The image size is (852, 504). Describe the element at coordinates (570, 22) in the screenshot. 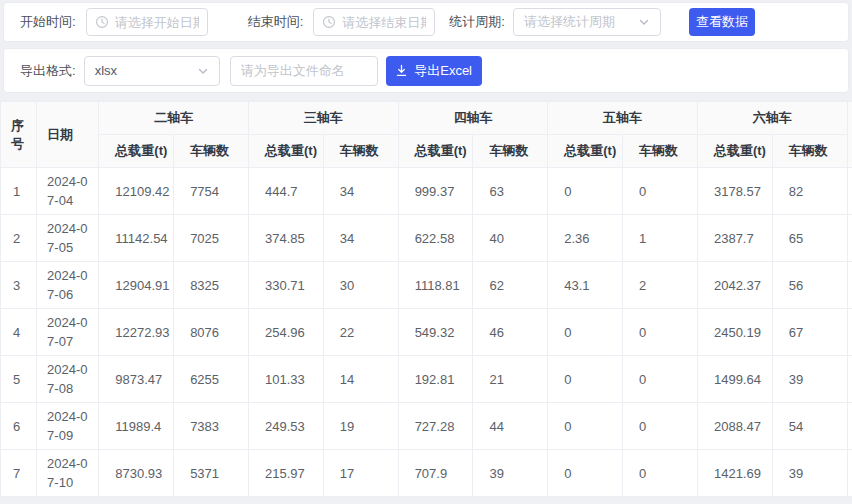

I see `period-select-placeholder: 请选择统计周期` at that location.